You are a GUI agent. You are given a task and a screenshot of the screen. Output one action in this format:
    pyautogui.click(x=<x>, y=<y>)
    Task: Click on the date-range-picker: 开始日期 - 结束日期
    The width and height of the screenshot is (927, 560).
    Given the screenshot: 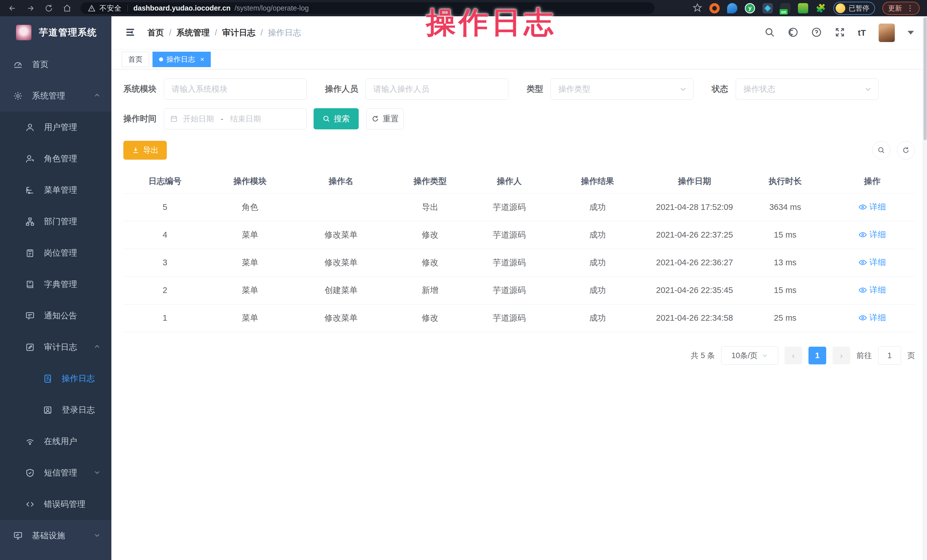 What is the action you would take?
    pyautogui.click(x=236, y=119)
    